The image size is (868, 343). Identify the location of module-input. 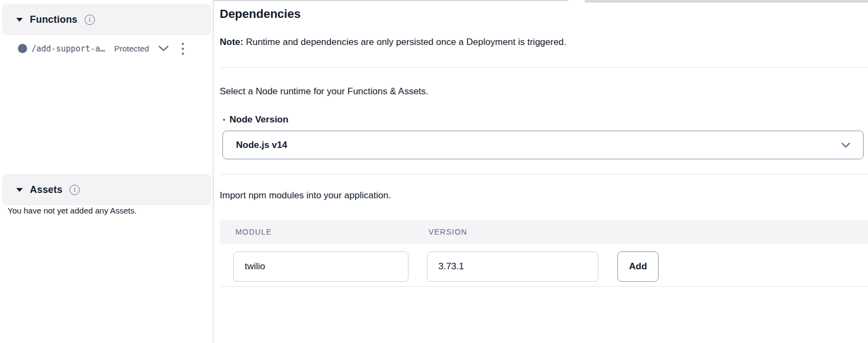
(321, 267).